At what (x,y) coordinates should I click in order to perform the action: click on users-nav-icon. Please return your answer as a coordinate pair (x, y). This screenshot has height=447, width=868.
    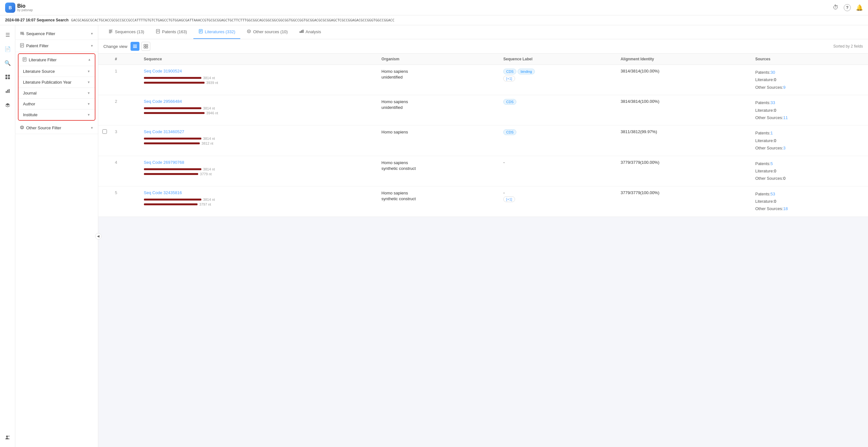
    Looking at the image, I should click on (8, 438).